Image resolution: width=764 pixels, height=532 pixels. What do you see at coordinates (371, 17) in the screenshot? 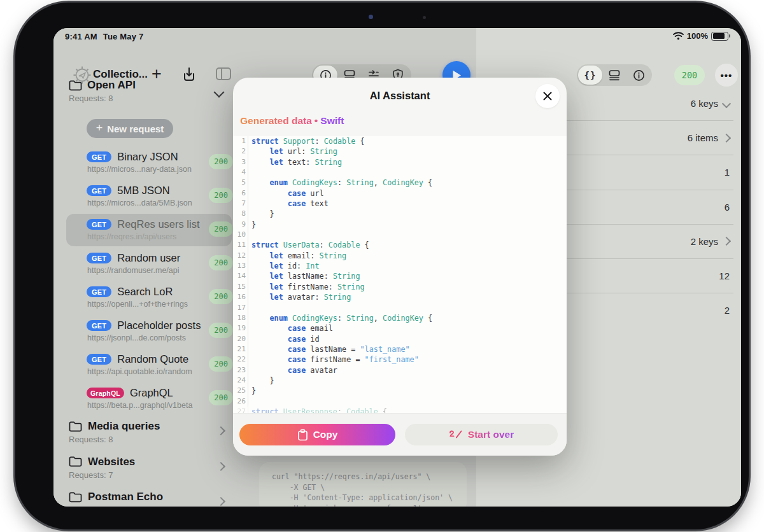
I see `front-camera` at bounding box center [371, 17].